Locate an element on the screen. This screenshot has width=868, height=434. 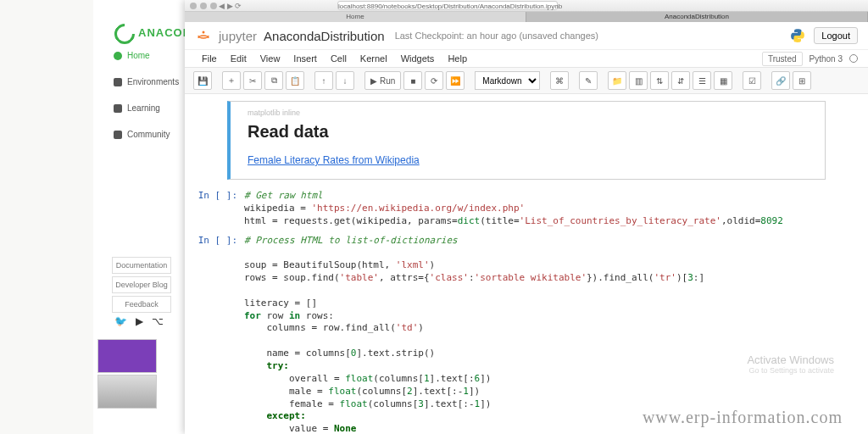
link-documentation: Documentation is located at coordinates (142, 265).